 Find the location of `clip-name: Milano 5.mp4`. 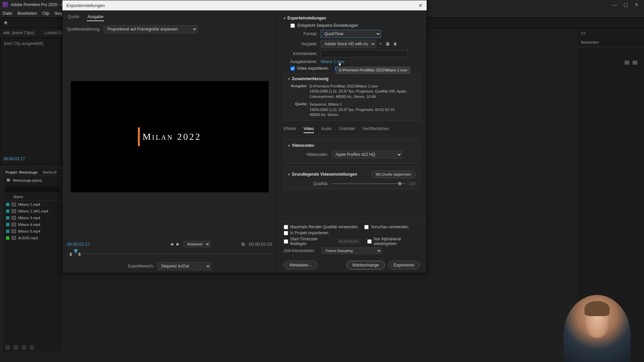

clip-name: Milano 5.mp4 is located at coordinates (29, 231).